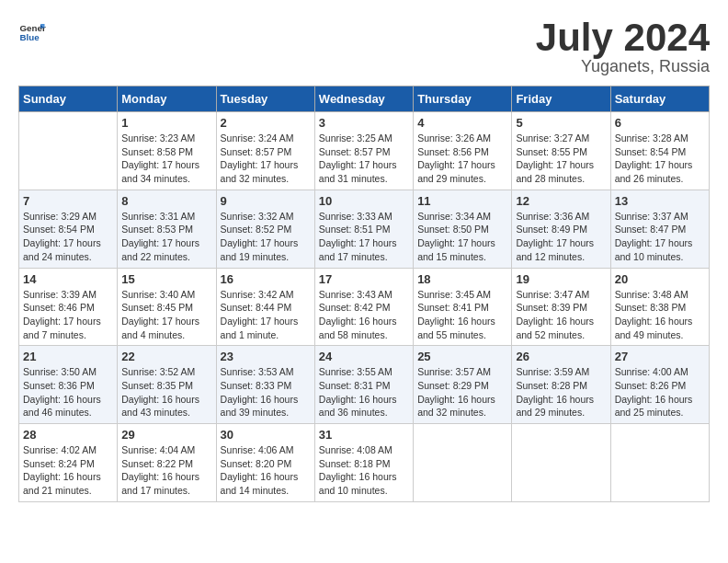  Describe the element at coordinates (32, 32) in the screenshot. I see `logo: General Blue` at that location.